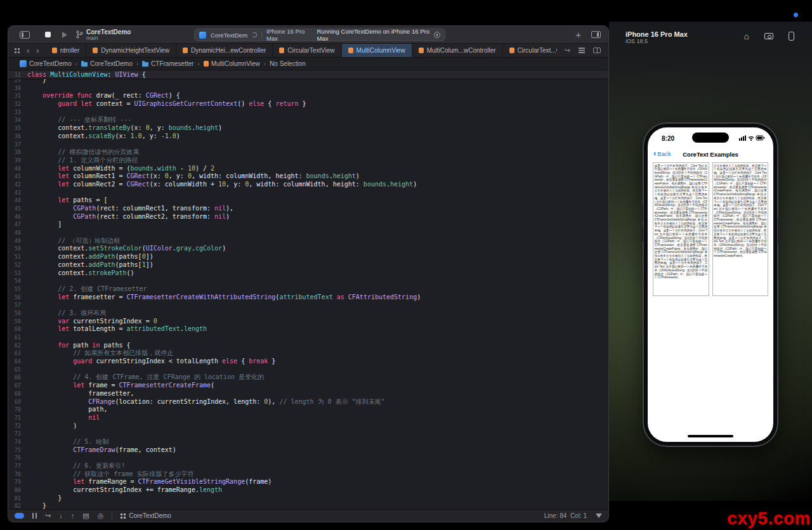  I want to click on line-number: 75, so click(18, 450).